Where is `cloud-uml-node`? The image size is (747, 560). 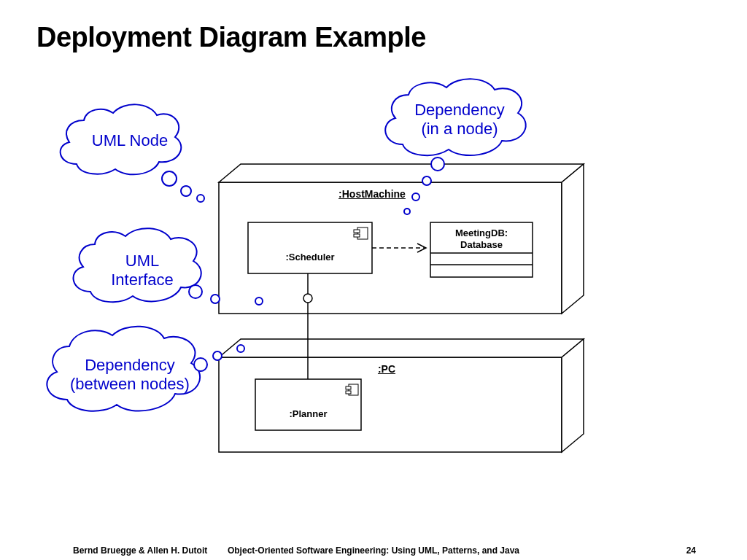 cloud-uml-node is located at coordinates (133, 153).